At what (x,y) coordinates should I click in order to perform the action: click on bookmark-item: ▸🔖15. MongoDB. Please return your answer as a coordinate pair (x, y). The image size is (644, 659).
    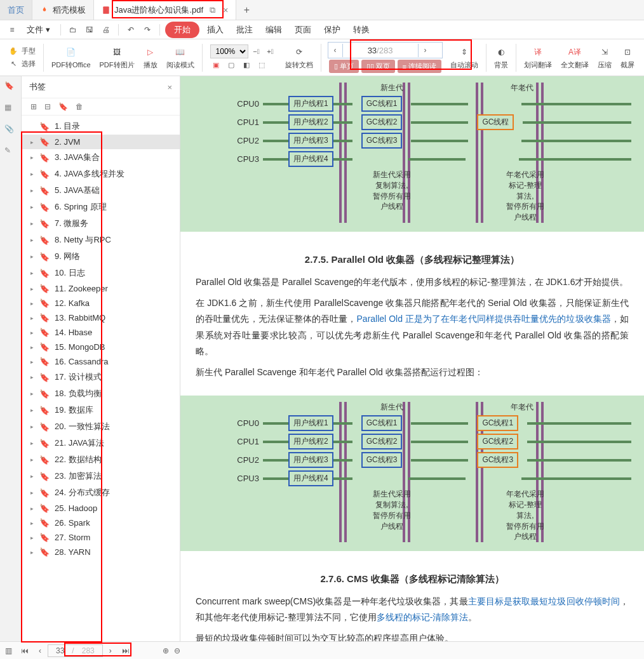
    Looking at the image, I should click on (100, 347).